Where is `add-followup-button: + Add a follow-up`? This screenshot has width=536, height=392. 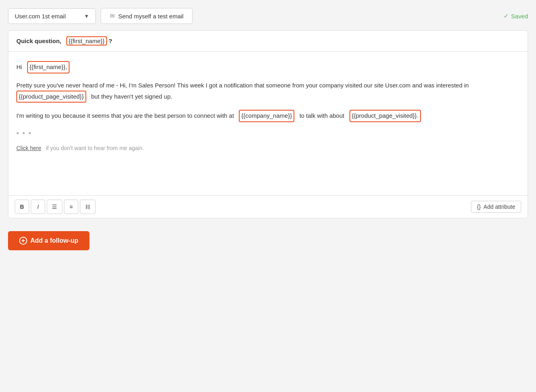 add-followup-button: + Add a follow-up is located at coordinates (49, 241).